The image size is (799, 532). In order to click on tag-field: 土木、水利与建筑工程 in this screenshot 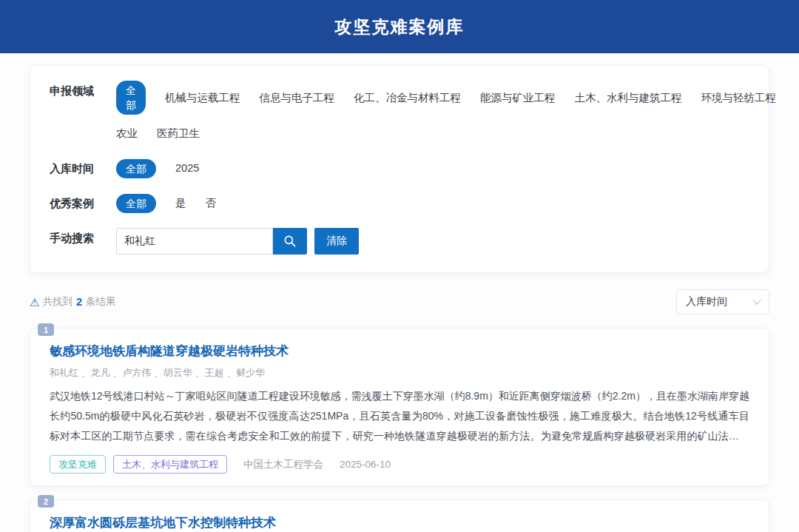, I will do `click(170, 465)`.